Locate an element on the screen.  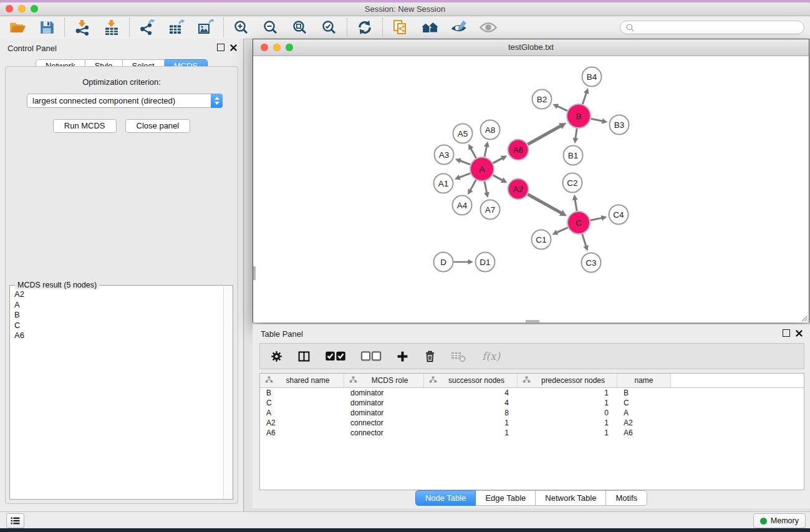
zoom-selected-icon is located at coordinates (329, 27).